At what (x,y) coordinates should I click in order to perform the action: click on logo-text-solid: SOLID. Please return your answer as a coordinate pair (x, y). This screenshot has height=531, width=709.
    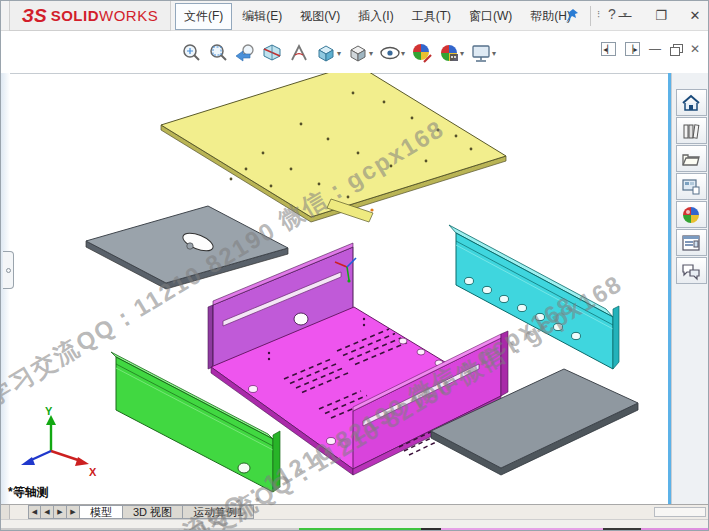
    Looking at the image, I should click on (75, 16).